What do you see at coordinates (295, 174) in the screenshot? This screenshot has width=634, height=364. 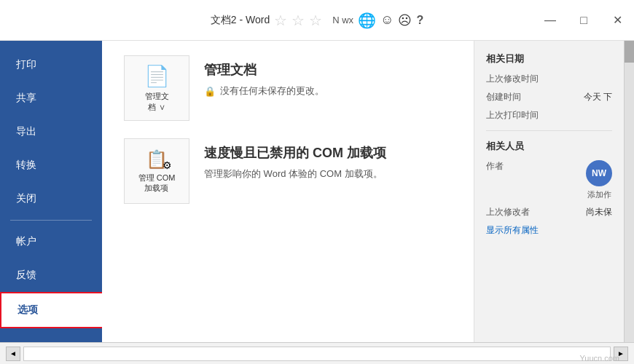 I see `com-addins-desc: 管理影响你的 Word 体验的 COM 加载项。` at bounding box center [295, 174].